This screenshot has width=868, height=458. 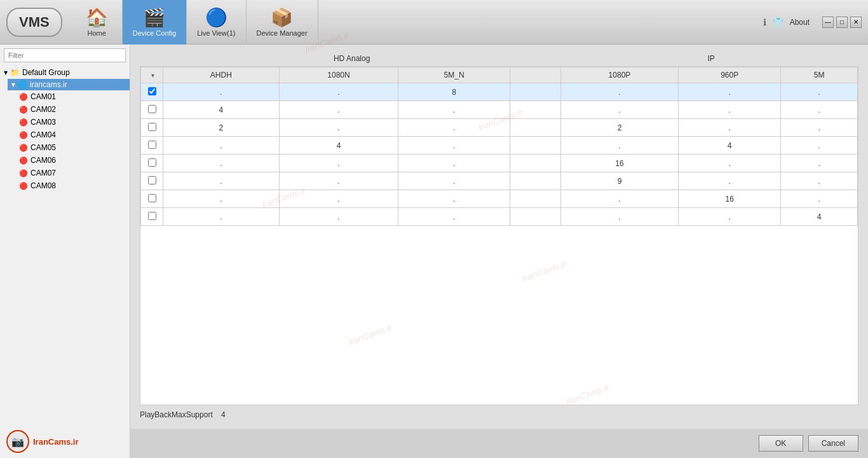 What do you see at coordinates (6, 73) in the screenshot?
I see `expand-icon: ▾` at bounding box center [6, 73].